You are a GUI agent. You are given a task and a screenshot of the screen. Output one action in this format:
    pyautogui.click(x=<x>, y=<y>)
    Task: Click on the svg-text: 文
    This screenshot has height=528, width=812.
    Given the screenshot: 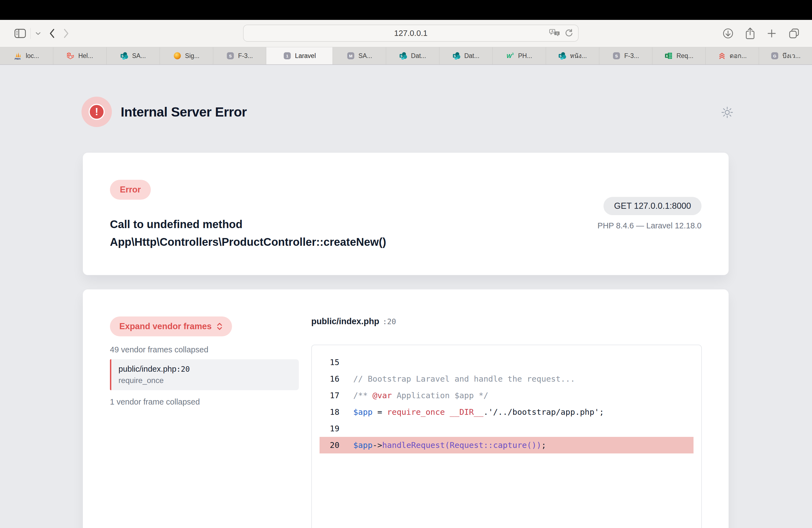 What is the action you would take?
    pyautogui.click(x=557, y=33)
    